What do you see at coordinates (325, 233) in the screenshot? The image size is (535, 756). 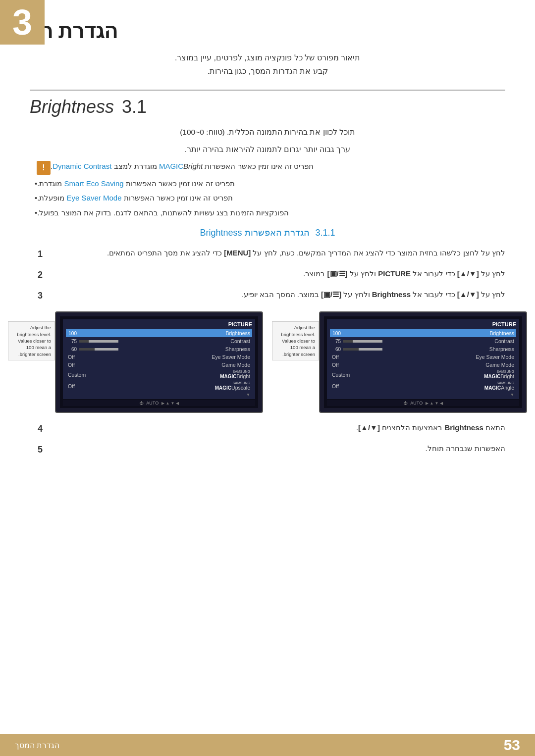 I see `subsection-311-number: 3.1.1` at bounding box center [325, 233].